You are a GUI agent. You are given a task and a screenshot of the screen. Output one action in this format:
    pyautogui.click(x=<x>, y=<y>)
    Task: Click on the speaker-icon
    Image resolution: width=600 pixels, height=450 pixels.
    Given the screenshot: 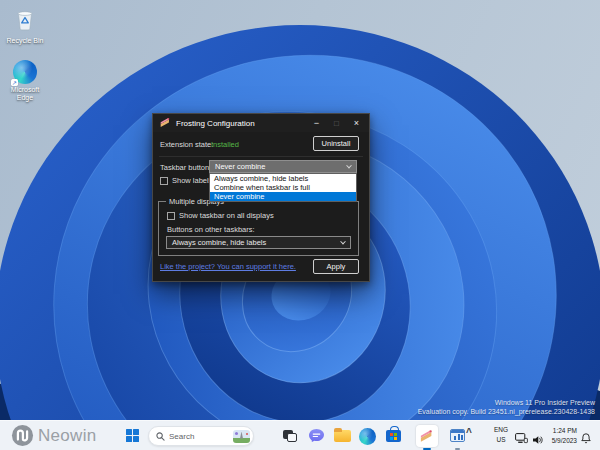 What is the action you would take?
    pyautogui.click(x=538, y=440)
    